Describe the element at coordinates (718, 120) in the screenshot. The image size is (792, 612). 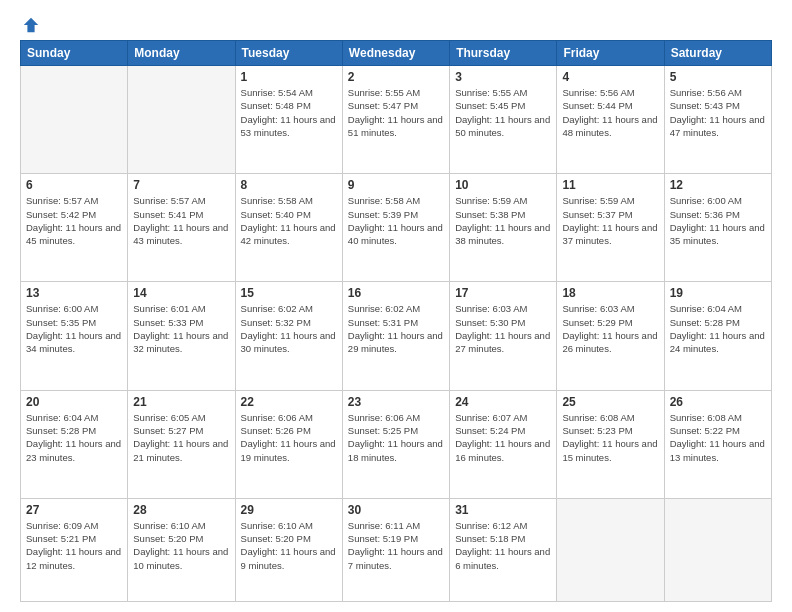
I see `calendar-cell: 5Sunrise: 5:56 AMSunset: 5:43 PMDaylight…` at that location.